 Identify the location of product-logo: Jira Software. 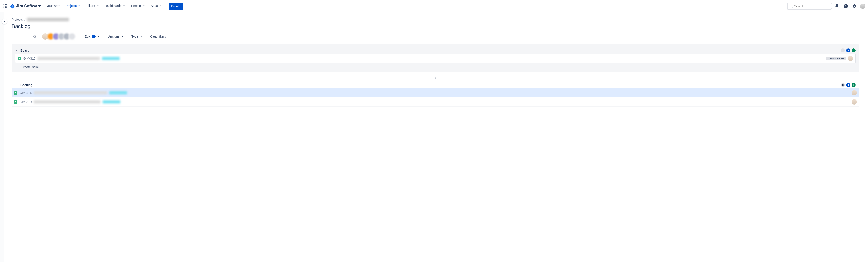
(26, 6).